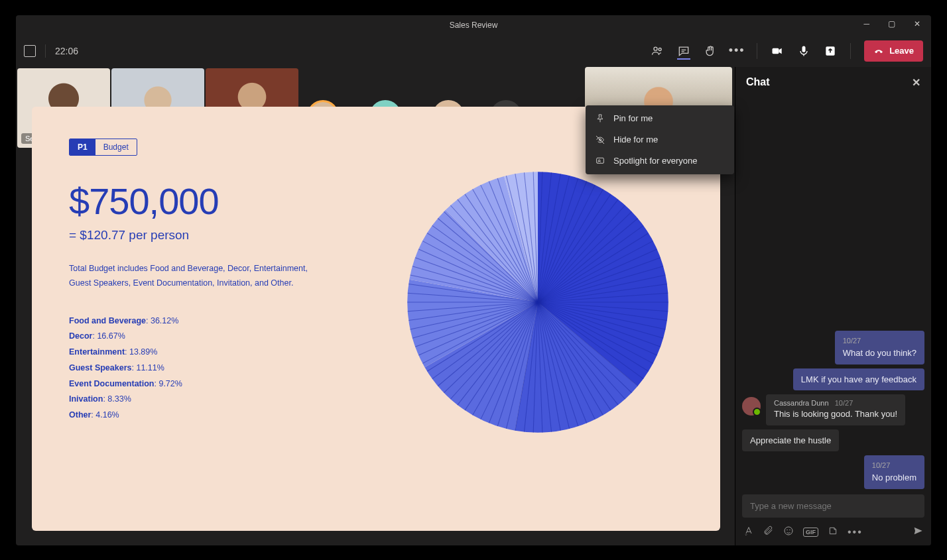 The image size is (947, 560). I want to click on leave-label: Leave, so click(902, 50).